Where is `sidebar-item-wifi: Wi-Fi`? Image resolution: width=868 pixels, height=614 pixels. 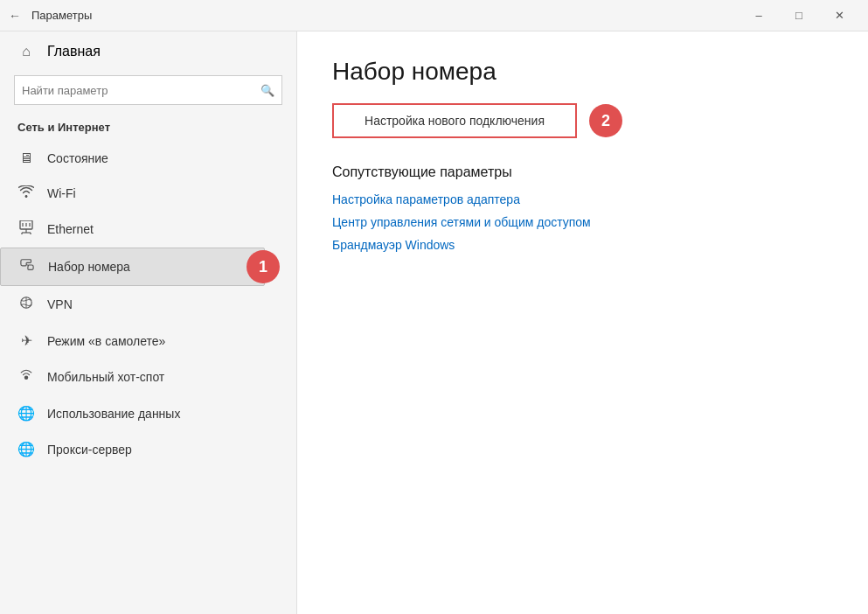 sidebar-item-wifi: Wi-Fi is located at coordinates (149, 193).